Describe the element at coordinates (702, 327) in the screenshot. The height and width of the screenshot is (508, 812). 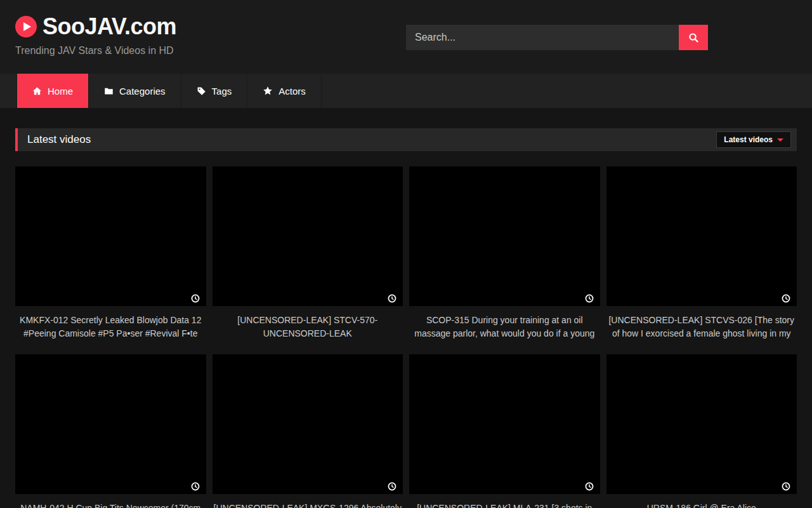
I see `video-title: [UNCENSORED-LEAK] STCVS-026 [The story o…` at that location.